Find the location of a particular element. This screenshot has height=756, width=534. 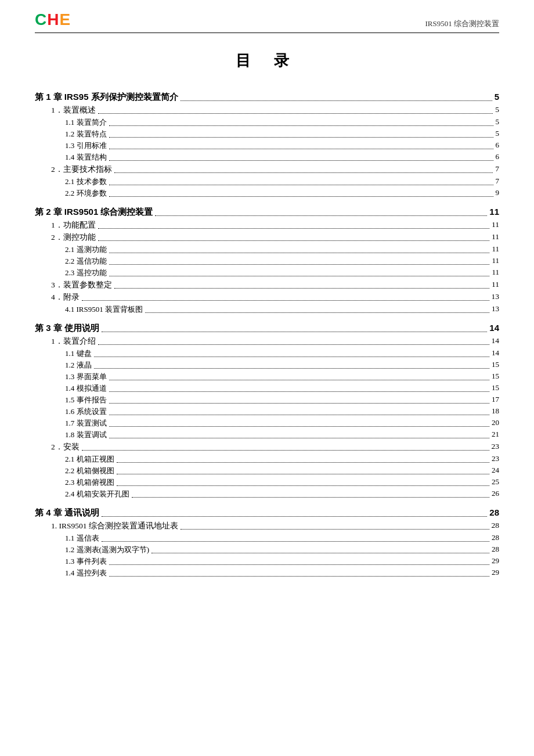

toc-subsection: 1.1 键盘14 is located at coordinates (267, 354).